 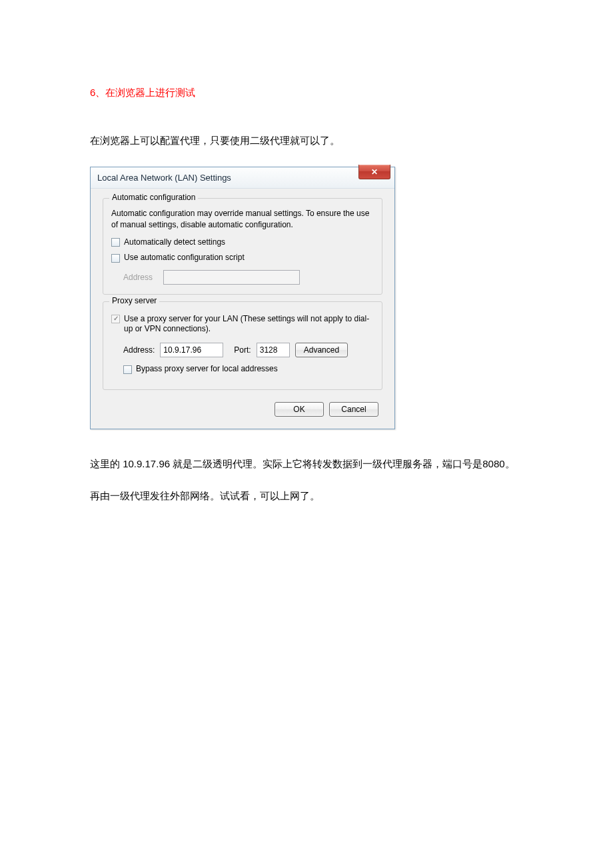 I want to click on auto-script-row: Use automatic configuration script, so click(x=243, y=258).